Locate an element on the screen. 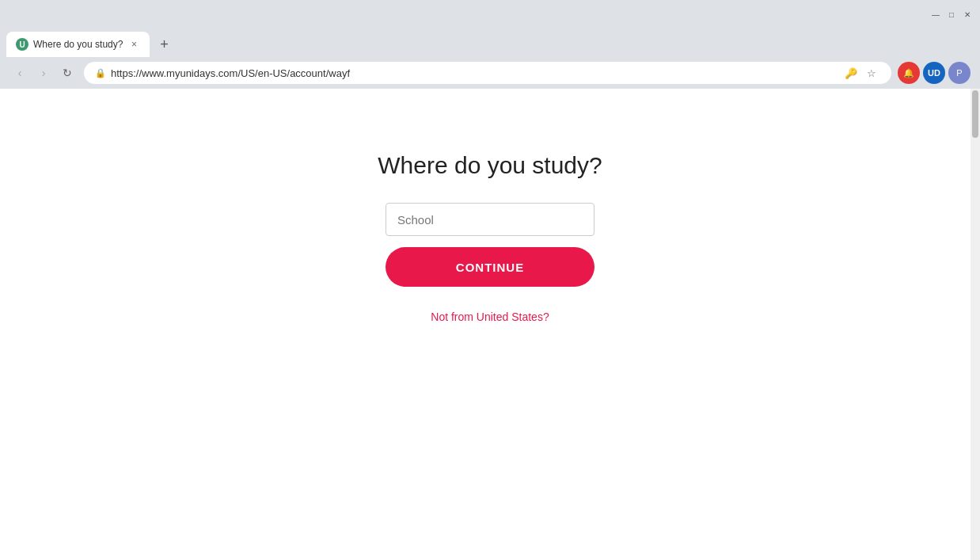 The image size is (980, 560). back-button: ‹ is located at coordinates (20, 73).